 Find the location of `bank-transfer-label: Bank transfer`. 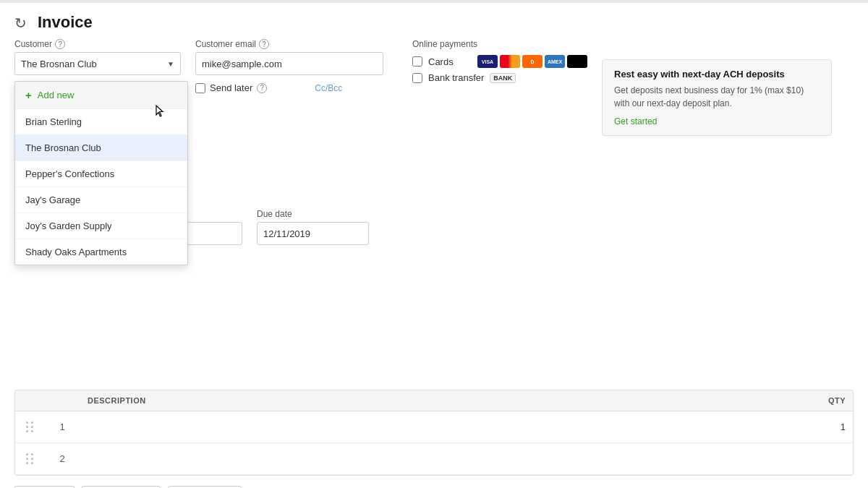

bank-transfer-label: Bank transfer is located at coordinates (456, 78).